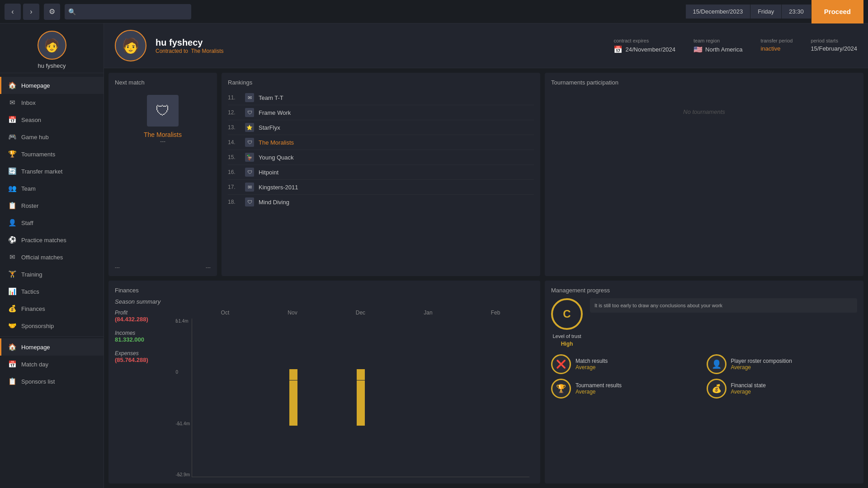 The height and width of the screenshot is (488, 868). I want to click on match-results-label: Match results, so click(591, 361).